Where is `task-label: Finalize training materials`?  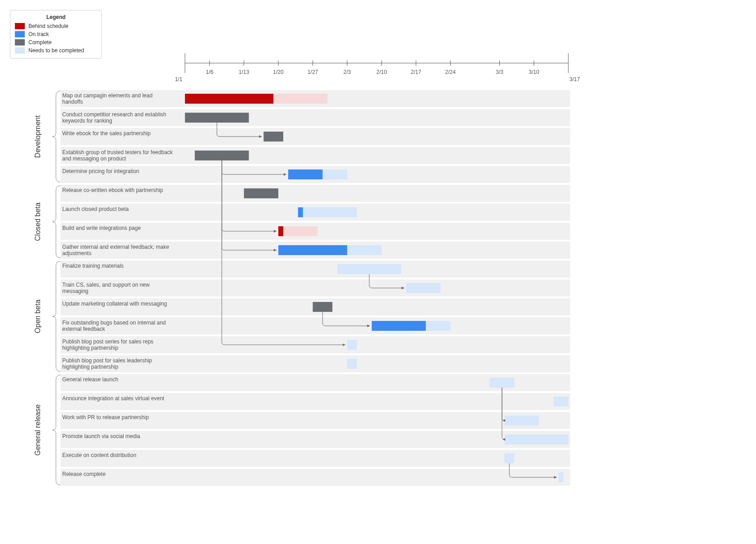 task-label: Finalize training materials is located at coordinates (117, 266).